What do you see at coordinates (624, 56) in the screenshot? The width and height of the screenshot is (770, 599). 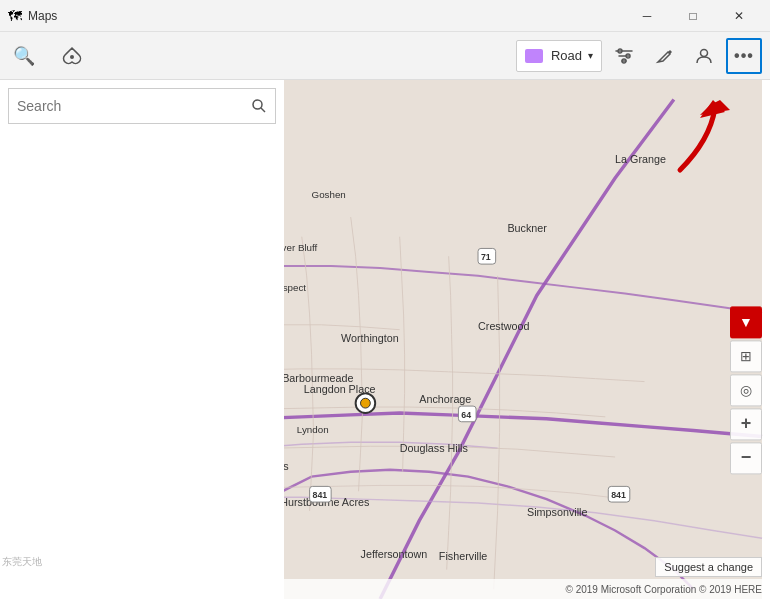 I see `filter-icon` at bounding box center [624, 56].